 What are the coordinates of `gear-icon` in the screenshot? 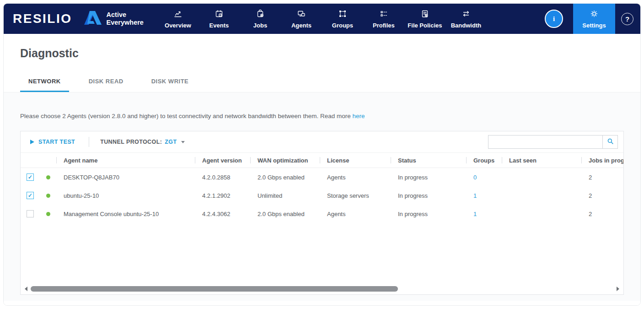 It's located at (594, 15).